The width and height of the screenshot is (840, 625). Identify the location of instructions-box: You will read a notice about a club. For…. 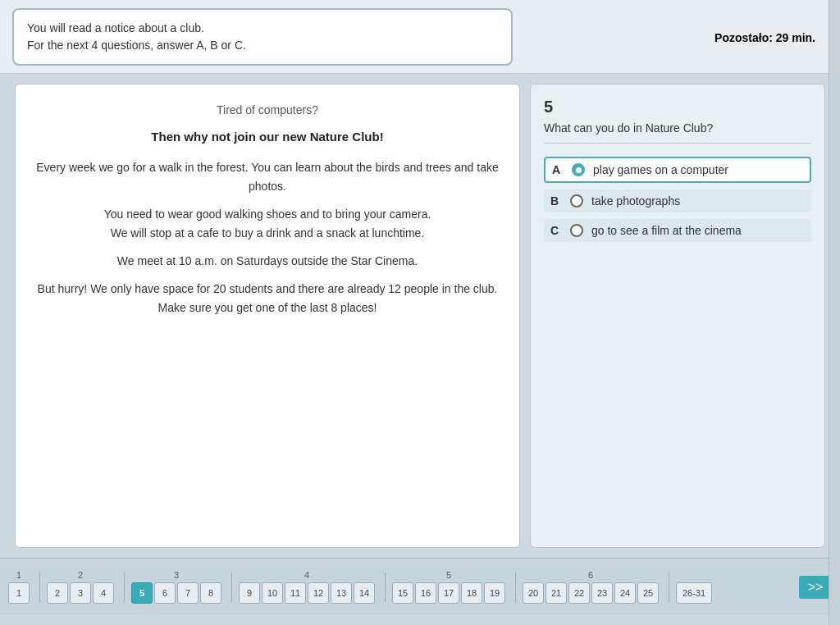
(262, 37).